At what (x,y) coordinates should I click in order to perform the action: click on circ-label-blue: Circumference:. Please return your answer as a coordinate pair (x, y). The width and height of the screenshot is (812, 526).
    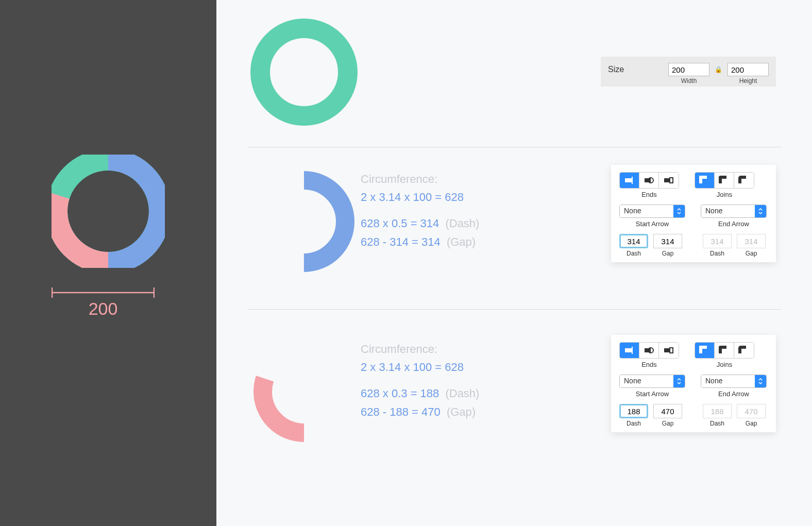
    Looking at the image, I should click on (456, 179).